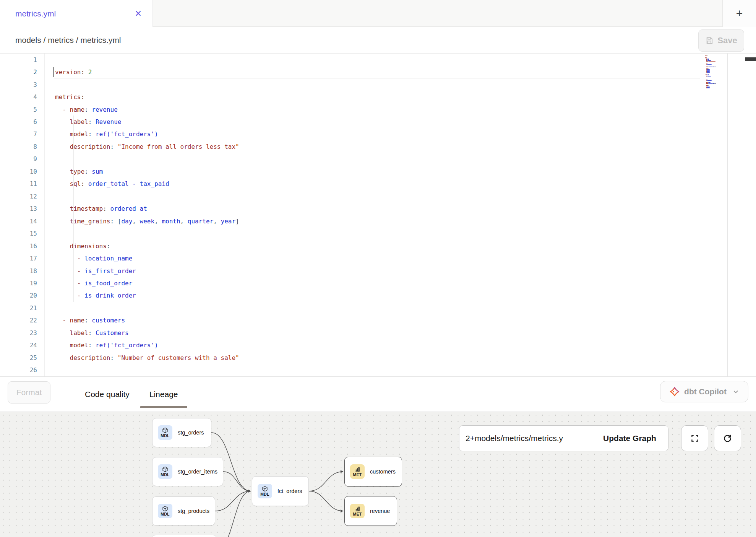  Describe the element at coordinates (237, 221) in the screenshot. I see `code-token: ]` at that location.